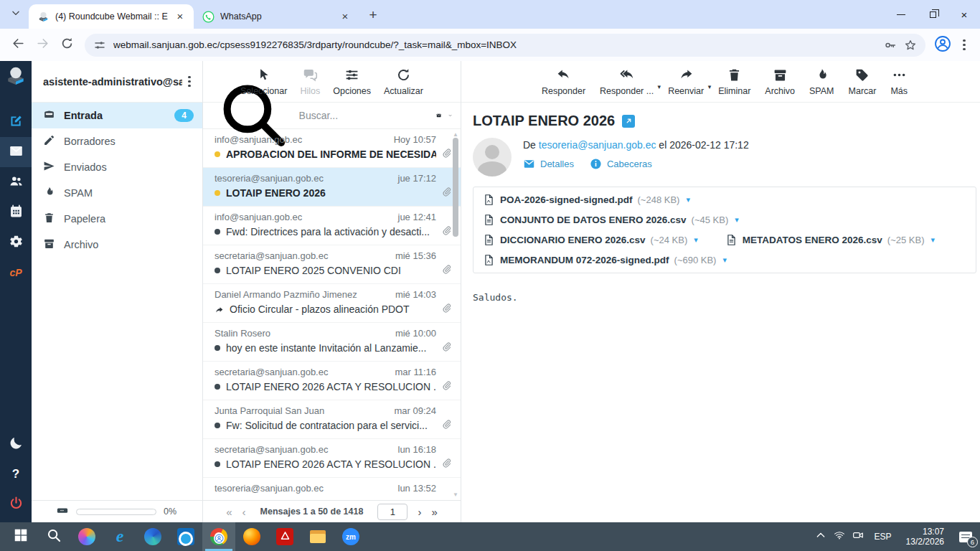 This screenshot has width=980, height=551. Describe the element at coordinates (67, 45) in the screenshot. I see `reload-button` at that location.